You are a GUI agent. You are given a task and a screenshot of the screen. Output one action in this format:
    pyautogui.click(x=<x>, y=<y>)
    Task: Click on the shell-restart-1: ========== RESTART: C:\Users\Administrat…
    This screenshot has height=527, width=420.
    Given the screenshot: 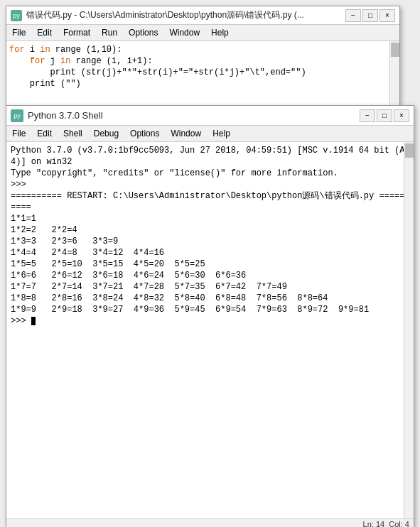 What is the action you would take?
    pyautogui.click(x=210, y=196)
    